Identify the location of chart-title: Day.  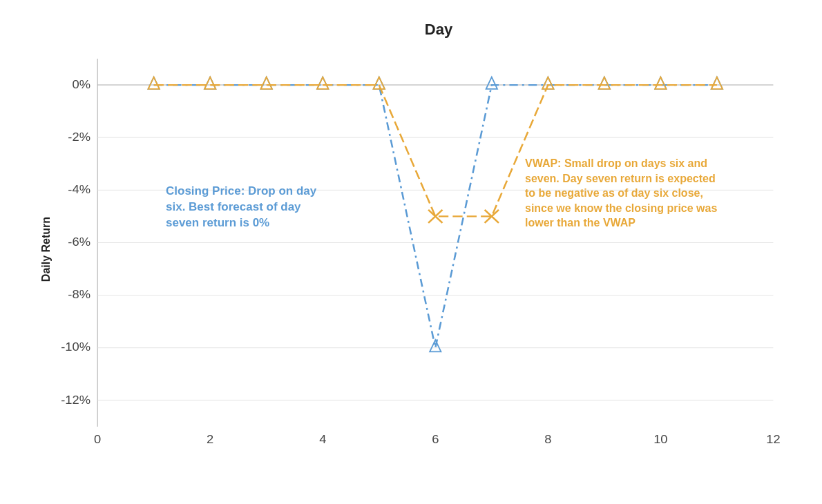
(439, 30).